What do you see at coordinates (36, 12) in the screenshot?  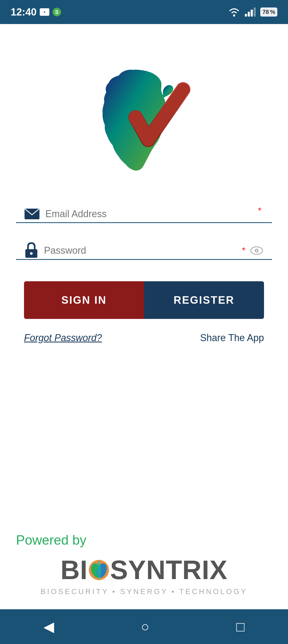 I see `status-left: 12:40 ▪ S` at bounding box center [36, 12].